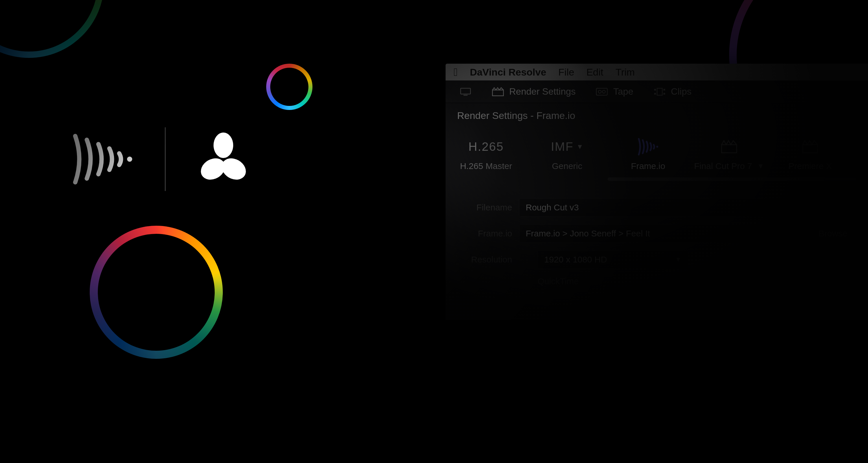  Describe the element at coordinates (223, 159) in the screenshot. I see `davinci-resolve-logo-icon` at that location.